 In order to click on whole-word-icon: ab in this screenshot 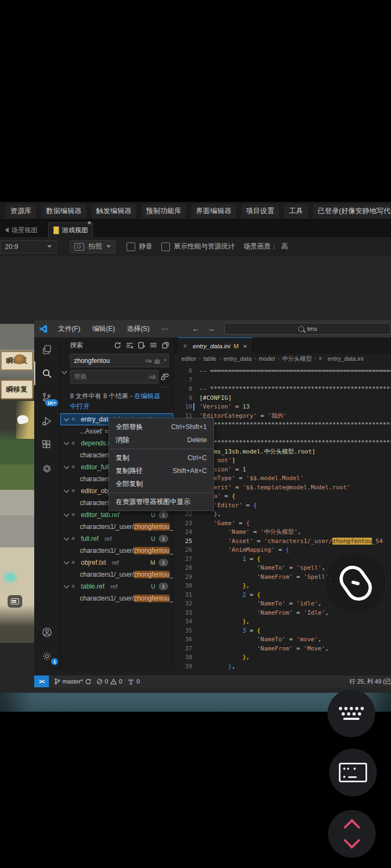, I will do `click(157, 360)`.